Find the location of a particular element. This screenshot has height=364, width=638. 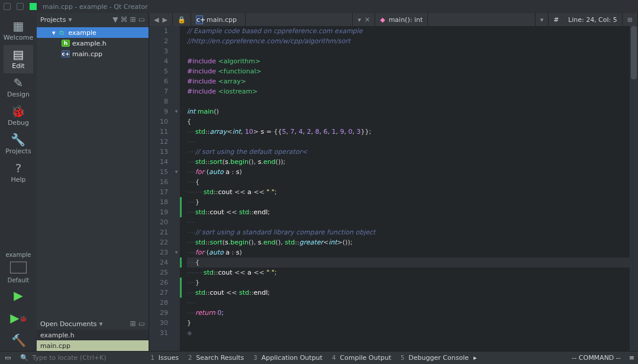

folder-icon: 🗀 is located at coordinates (62, 33).